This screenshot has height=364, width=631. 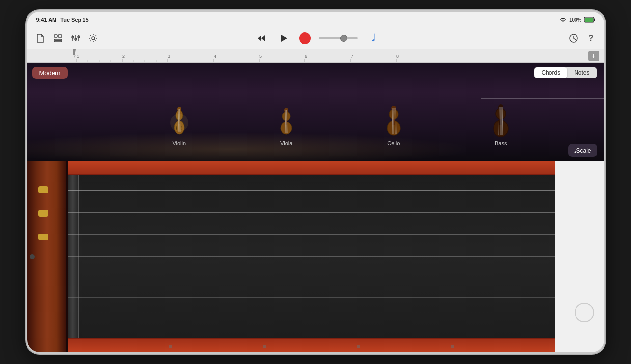 I want to click on rewind-button, so click(x=261, y=38).